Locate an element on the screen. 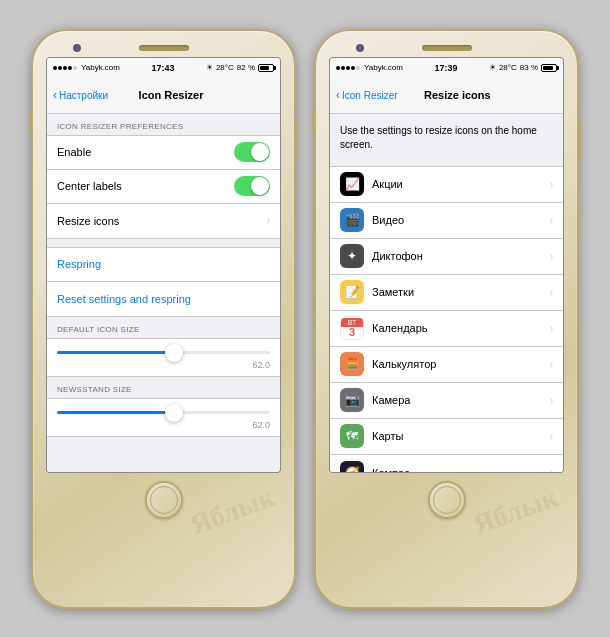 This screenshot has width=610, height=637. home-button-area-left is located at coordinates (164, 500).